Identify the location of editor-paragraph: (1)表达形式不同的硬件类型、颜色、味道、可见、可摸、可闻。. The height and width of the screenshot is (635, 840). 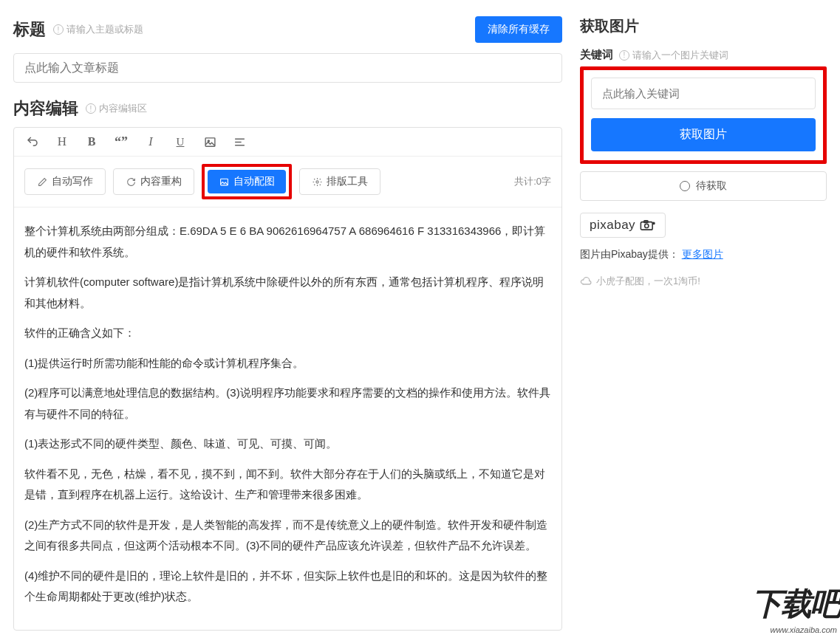
(288, 444).